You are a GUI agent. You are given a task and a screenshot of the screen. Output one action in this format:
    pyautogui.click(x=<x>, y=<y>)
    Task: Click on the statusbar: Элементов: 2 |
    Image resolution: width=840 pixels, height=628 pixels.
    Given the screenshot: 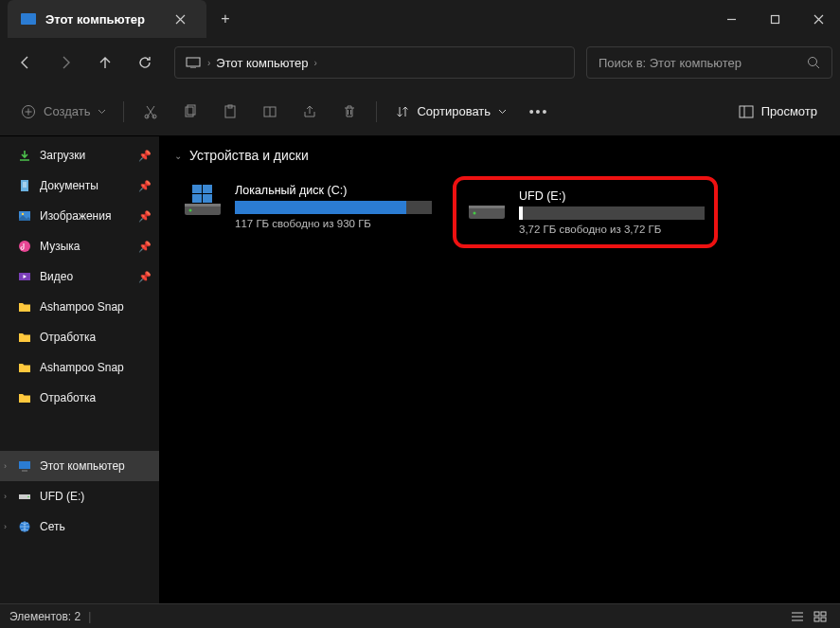 What is the action you would take?
    pyautogui.click(x=420, y=616)
    